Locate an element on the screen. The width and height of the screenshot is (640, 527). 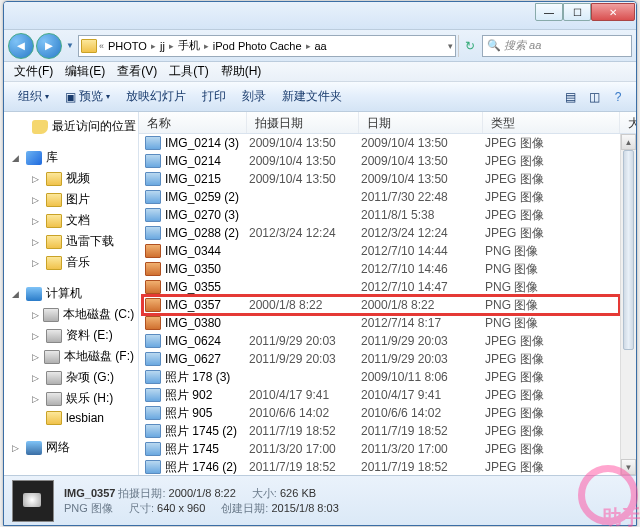
scrollbar-vertical: ▲ ▼ is located at coordinates (628, 304).